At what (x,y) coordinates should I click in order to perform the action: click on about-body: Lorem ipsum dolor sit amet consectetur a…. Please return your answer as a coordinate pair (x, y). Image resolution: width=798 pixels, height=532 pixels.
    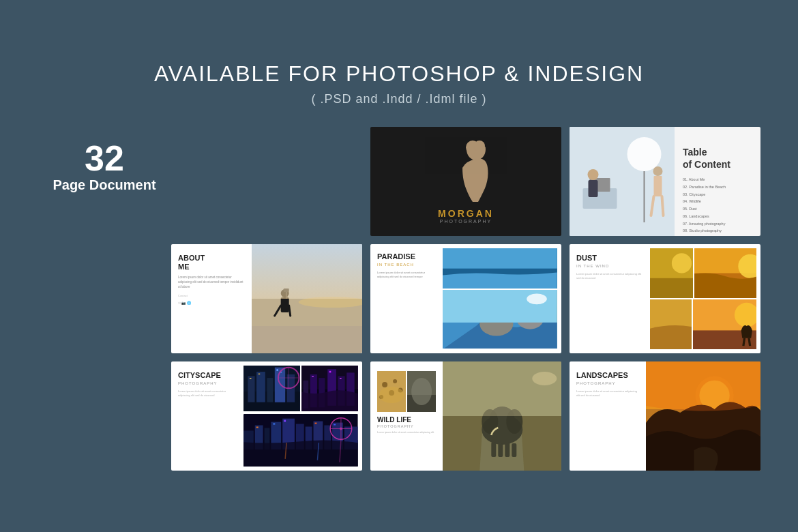
    Looking at the image, I should click on (211, 282).